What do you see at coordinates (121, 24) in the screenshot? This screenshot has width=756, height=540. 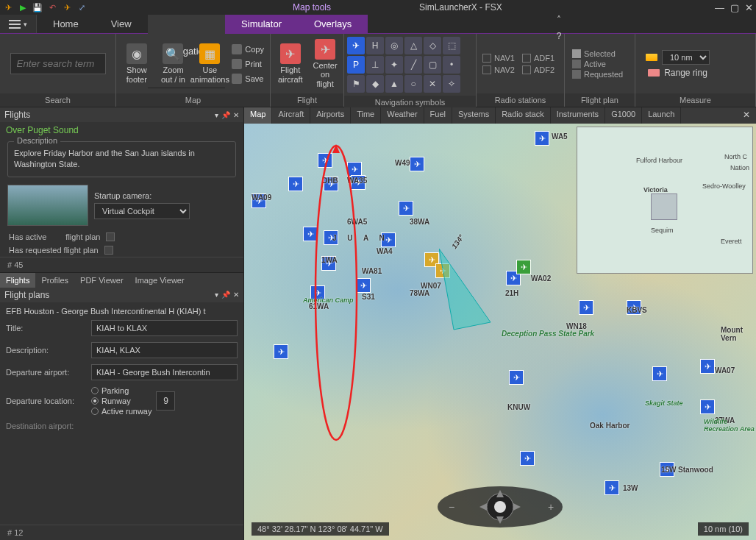 I see `menu-view: View` at bounding box center [121, 24].